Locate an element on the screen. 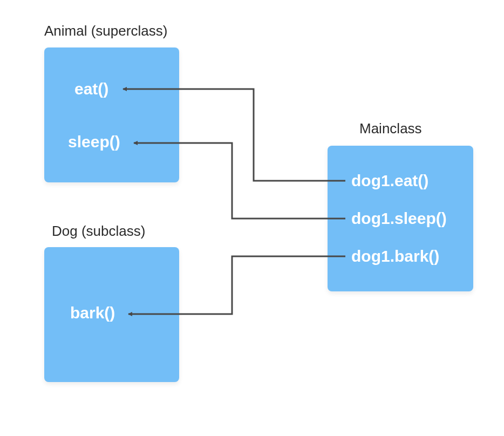 The image size is (504, 436). mainclass-call-sleep: dog1.sleep() is located at coordinates (399, 219).